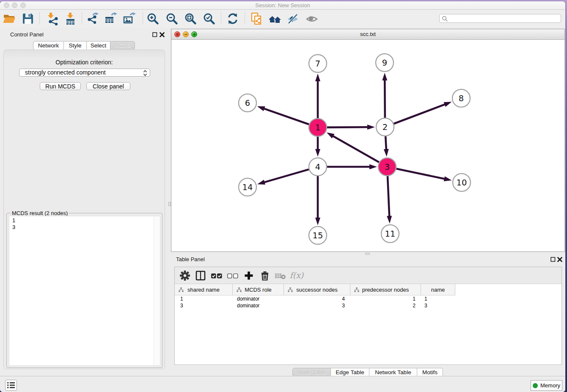  I want to click on network-minimize-button, so click(186, 34).